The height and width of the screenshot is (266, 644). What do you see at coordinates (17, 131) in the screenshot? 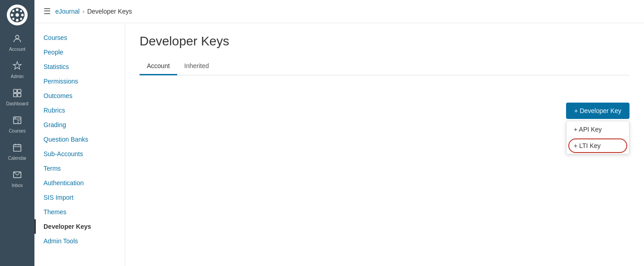
I see `nav-courses-label: Courses` at bounding box center [17, 131].